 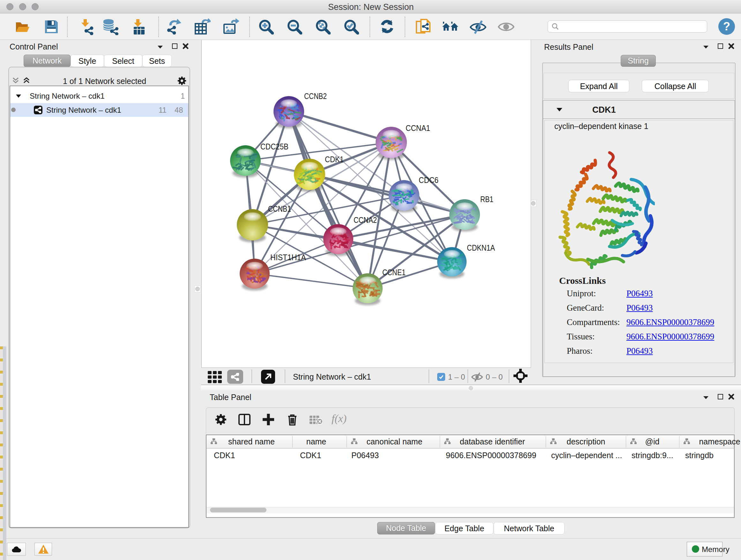 I want to click on svg-text: CDC25B, so click(x=274, y=147).